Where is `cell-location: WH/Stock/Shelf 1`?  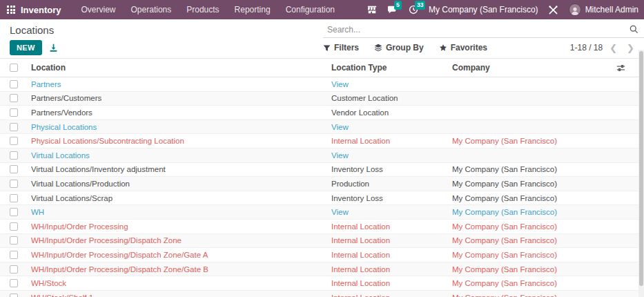 cell-location: WH/Stock/Shelf 1 is located at coordinates (181, 296).